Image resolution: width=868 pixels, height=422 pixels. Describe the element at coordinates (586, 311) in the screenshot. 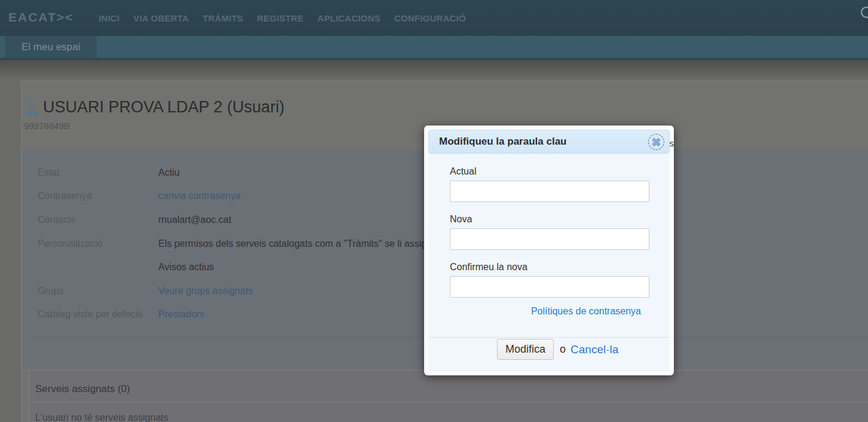

I see `password-policies-link: Polítiques de contrasenya` at that location.